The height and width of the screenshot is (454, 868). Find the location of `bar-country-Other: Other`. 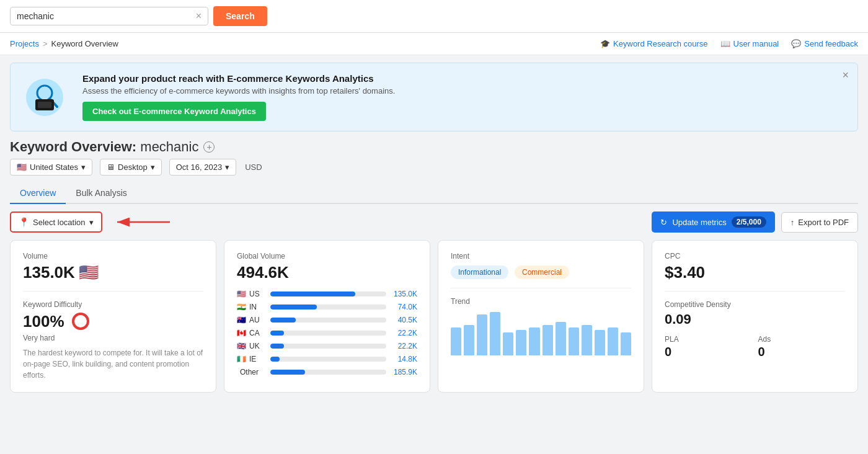

bar-country-Other: Other is located at coordinates (251, 372).